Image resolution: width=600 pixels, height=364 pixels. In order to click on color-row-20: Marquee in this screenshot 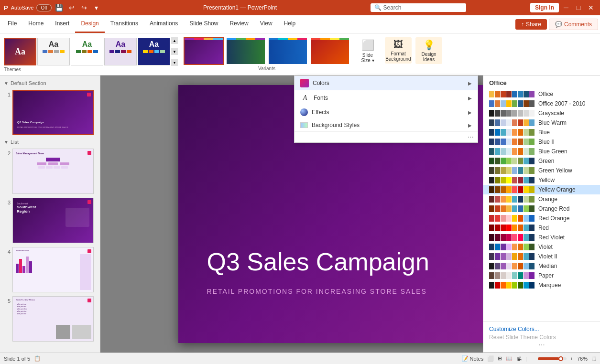, I will do `click(542, 285)`.